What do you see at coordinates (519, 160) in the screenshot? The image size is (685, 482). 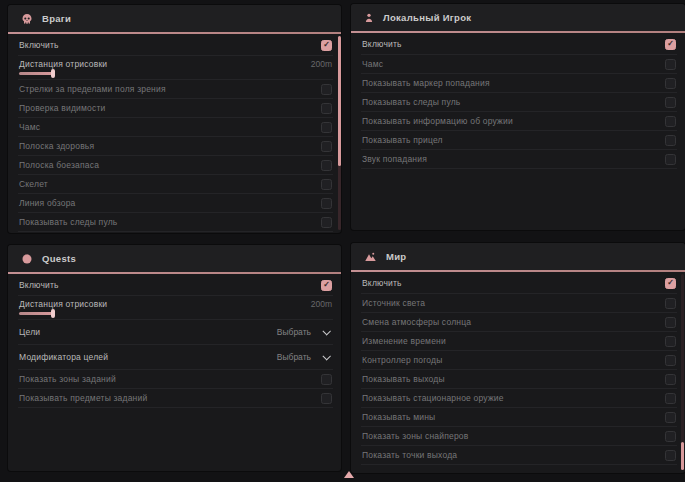 I see `local-player-row: Звук попадания` at bounding box center [519, 160].